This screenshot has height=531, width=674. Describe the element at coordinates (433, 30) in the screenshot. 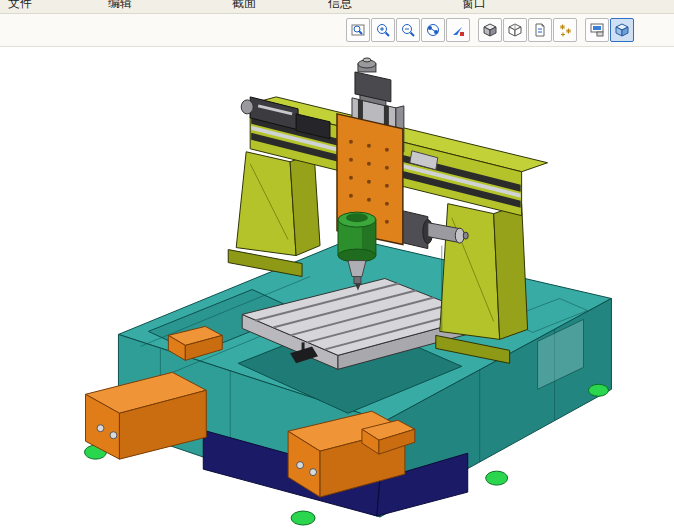

I see `rotate-view-icon` at that location.